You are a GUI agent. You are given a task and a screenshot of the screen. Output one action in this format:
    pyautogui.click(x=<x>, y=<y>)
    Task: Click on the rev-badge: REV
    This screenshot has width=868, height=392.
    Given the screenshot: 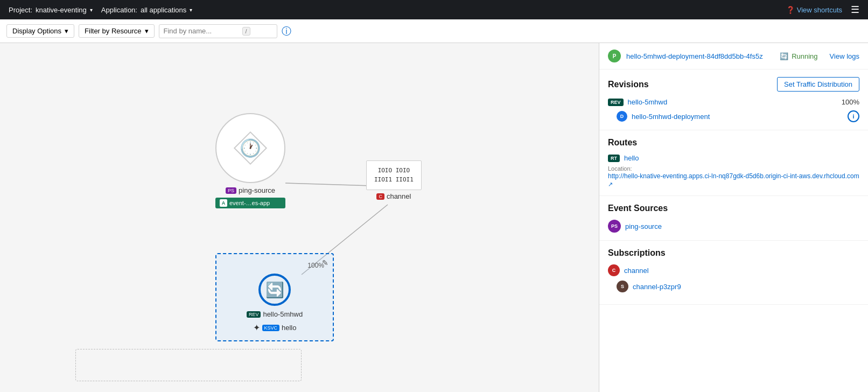 What is the action you would take?
    pyautogui.click(x=616, y=102)
    